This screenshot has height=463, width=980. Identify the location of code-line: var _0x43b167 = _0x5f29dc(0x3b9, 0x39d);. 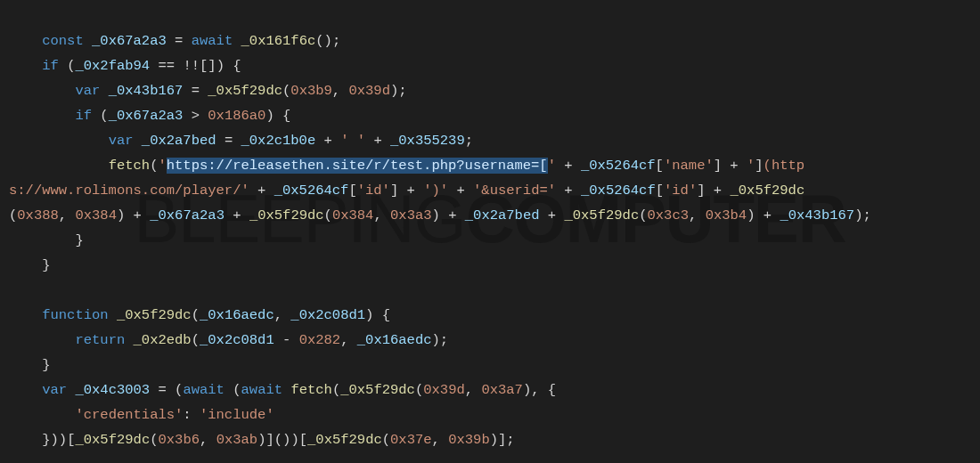
(208, 91).